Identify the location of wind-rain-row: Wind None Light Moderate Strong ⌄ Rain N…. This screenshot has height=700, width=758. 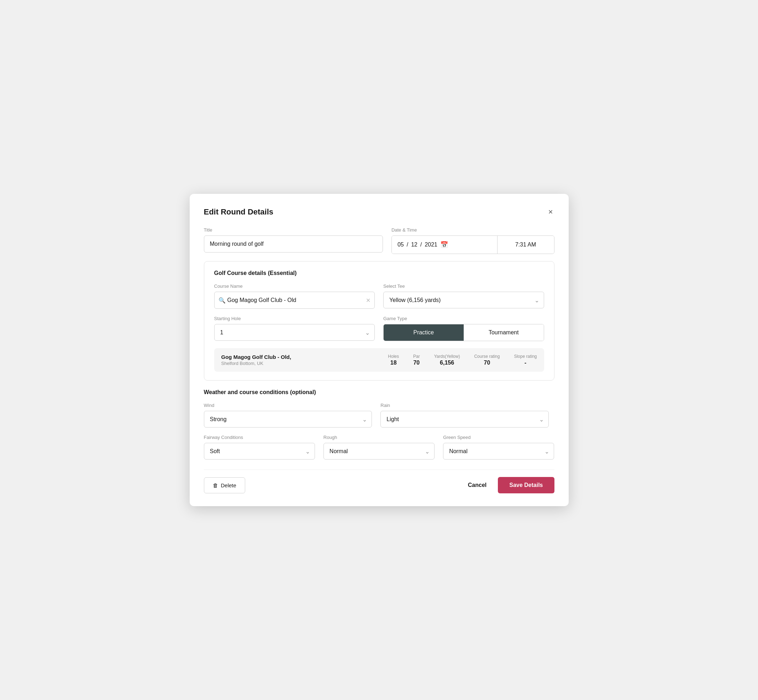
(379, 415).